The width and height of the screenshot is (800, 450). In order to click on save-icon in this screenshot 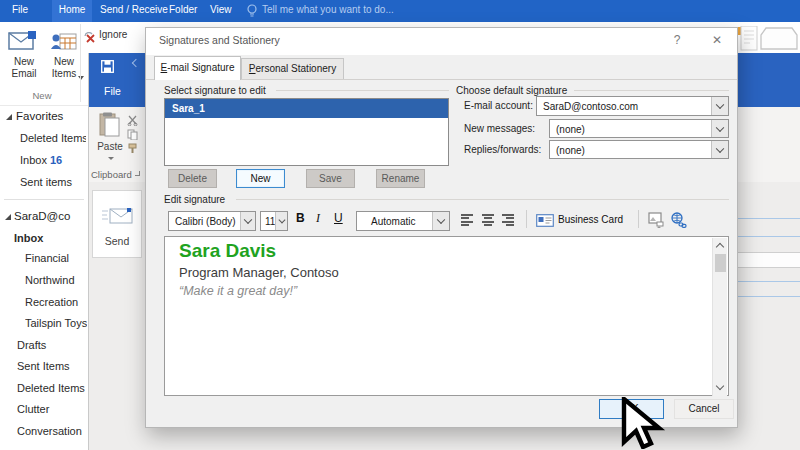, I will do `click(108, 68)`.